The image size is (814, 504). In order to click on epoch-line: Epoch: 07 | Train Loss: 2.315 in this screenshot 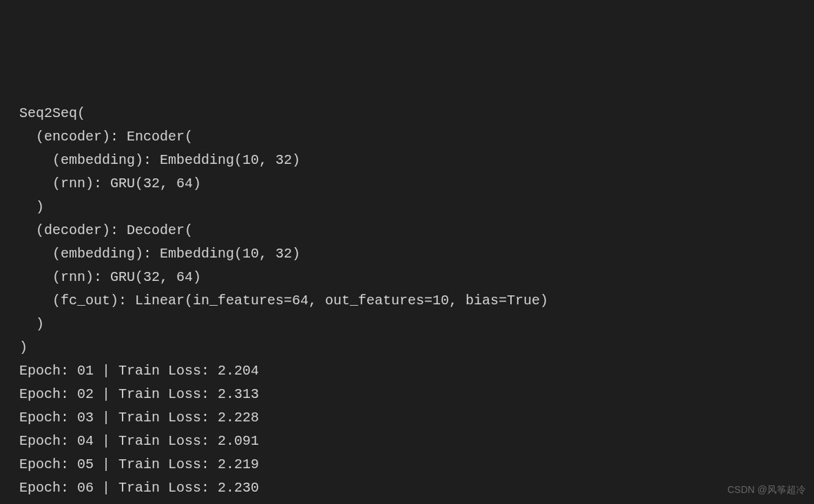, I will do `click(407, 502)`.